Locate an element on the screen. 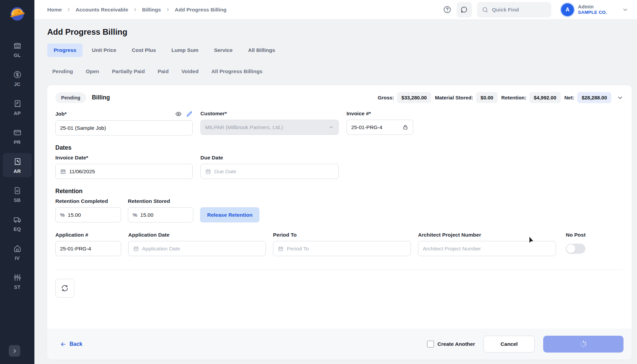 The width and height of the screenshot is (637, 364). summary-gross: Gross: $33,280.00 is located at coordinates (405, 98).